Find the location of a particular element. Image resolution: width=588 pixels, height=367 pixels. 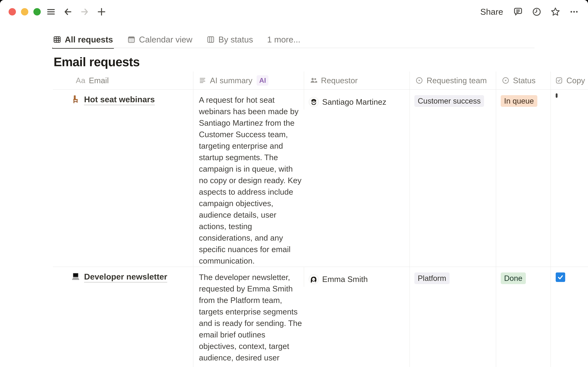

column-label: Status is located at coordinates (524, 81).